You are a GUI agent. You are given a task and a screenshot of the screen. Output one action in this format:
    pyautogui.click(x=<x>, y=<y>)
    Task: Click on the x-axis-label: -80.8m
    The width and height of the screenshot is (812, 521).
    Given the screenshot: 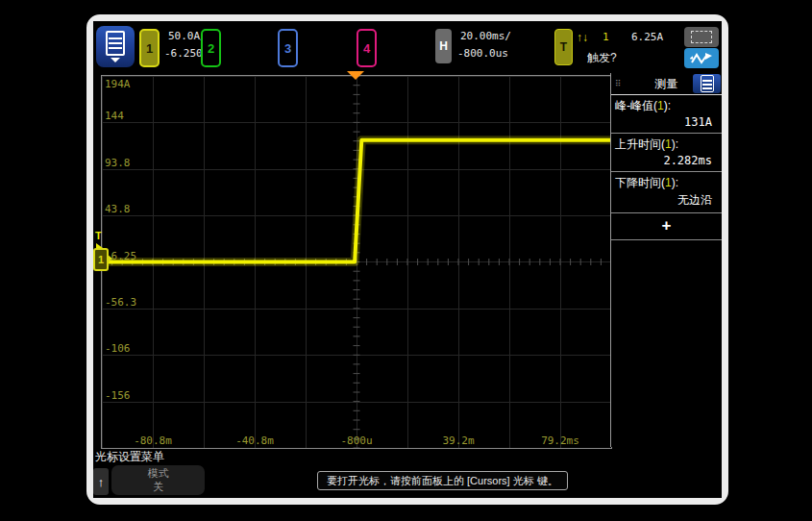 What is the action you would take?
    pyautogui.click(x=153, y=440)
    